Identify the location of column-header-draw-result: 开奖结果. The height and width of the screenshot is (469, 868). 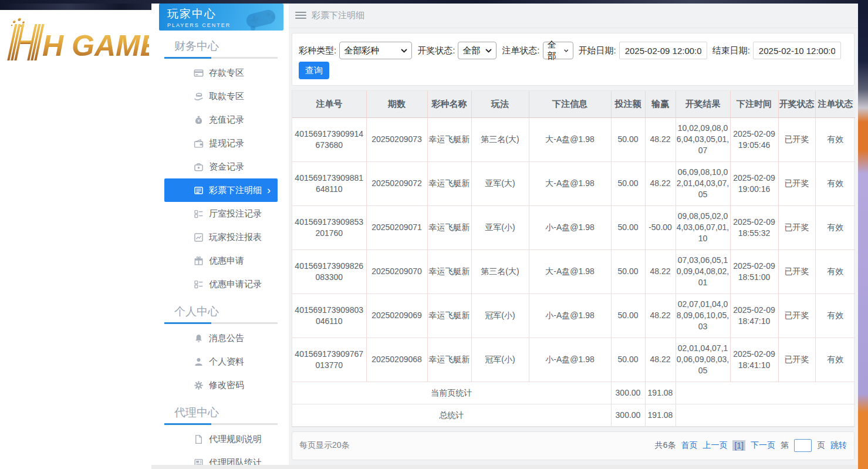
(703, 104).